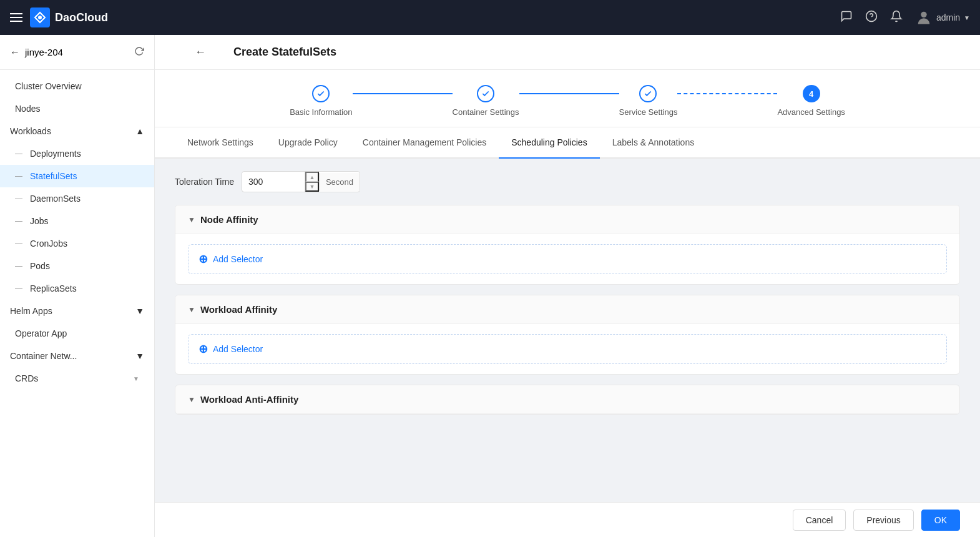  I want to click on sidebar-item-crds: CRDs ▼, so click(77, 378).